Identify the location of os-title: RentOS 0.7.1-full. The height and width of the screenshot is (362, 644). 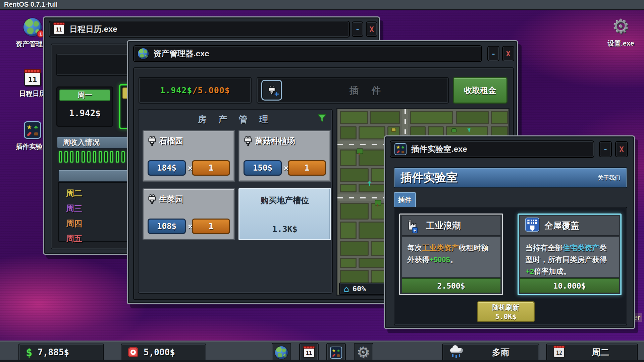
(29, 5).